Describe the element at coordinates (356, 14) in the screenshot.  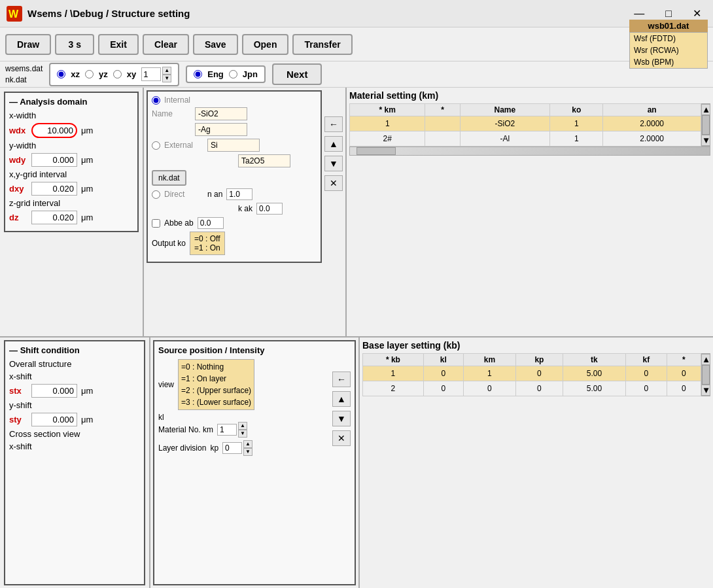
I see `title-bar: W Wsems / \Debug / Structure setting — □…` at that location.